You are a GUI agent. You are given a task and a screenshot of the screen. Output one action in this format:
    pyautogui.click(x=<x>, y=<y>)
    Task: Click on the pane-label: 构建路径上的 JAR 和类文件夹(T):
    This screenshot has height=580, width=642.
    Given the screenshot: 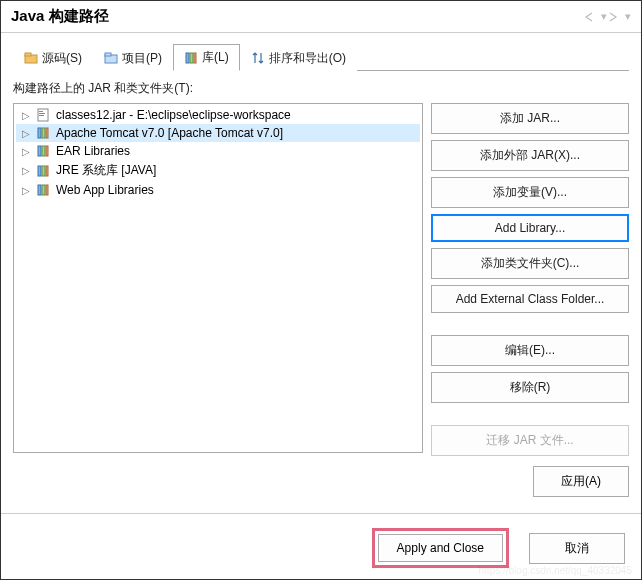 What is the action you would take?
    pyautogui.click(x=321, y=88)
    